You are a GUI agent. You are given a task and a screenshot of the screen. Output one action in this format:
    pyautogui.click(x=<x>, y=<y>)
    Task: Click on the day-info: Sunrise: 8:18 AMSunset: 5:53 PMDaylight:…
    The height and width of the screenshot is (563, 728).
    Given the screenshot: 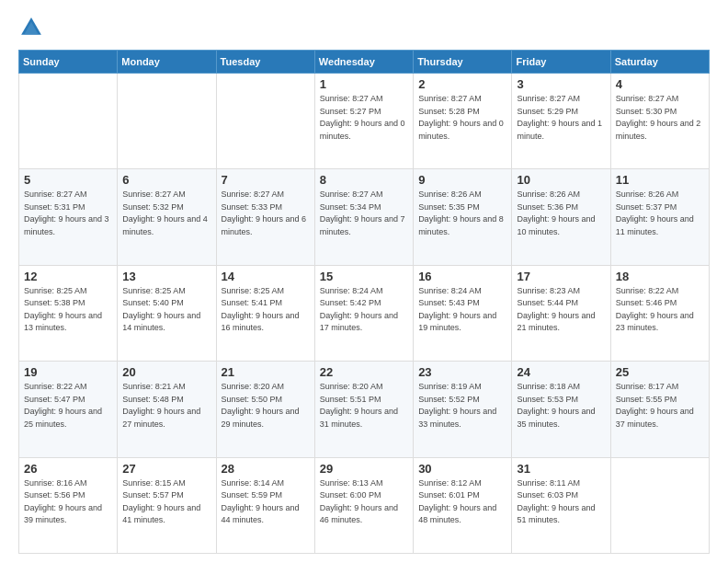 What is the action you would take?
    pyautogui.click(x=561, y=406)
    